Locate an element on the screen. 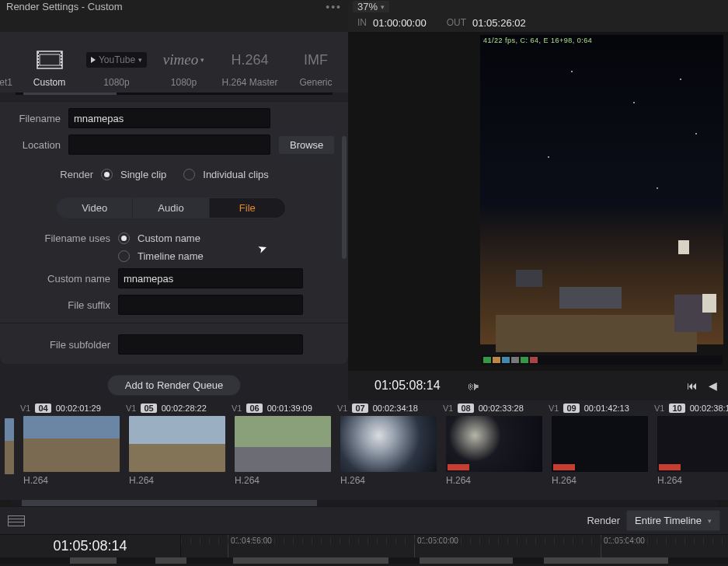 Image resolution: width=728 pixels, height=566 pixels. single-clip-radio is located at coordinates (107, 174).